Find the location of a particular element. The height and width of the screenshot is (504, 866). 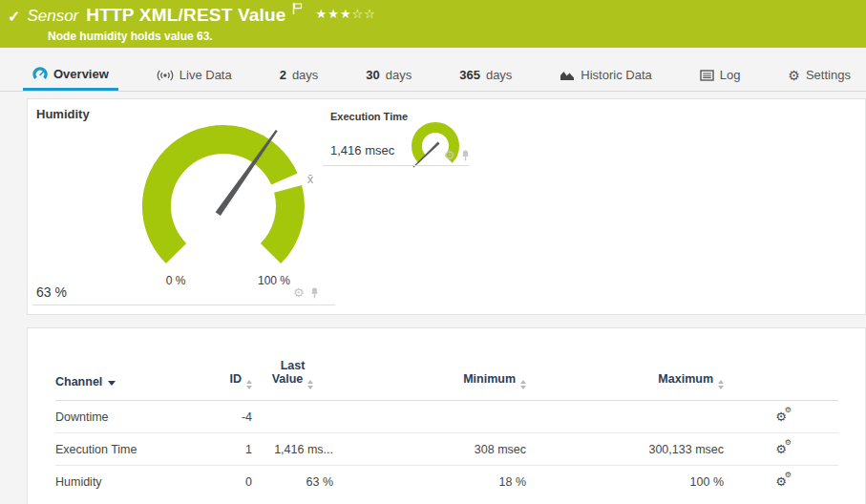

column-header-id-label: ID is located at coordinates (237, 379).